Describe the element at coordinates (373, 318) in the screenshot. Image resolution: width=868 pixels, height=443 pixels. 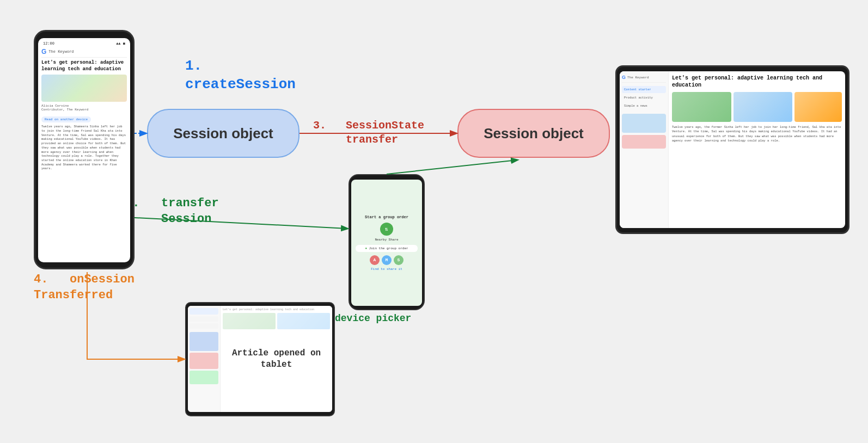
I see `device-picker-label-text: device picker` at that location.